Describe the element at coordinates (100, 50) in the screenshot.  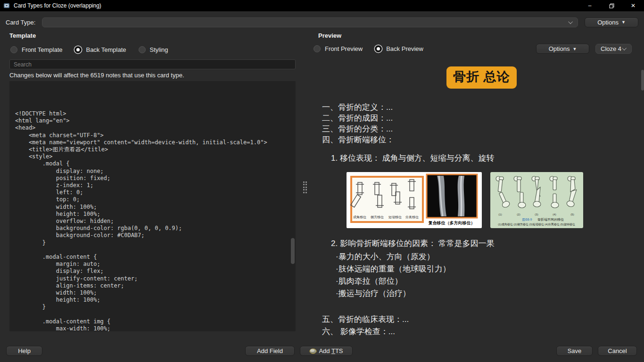
I see `radio-back-template: Back Template` at that location.